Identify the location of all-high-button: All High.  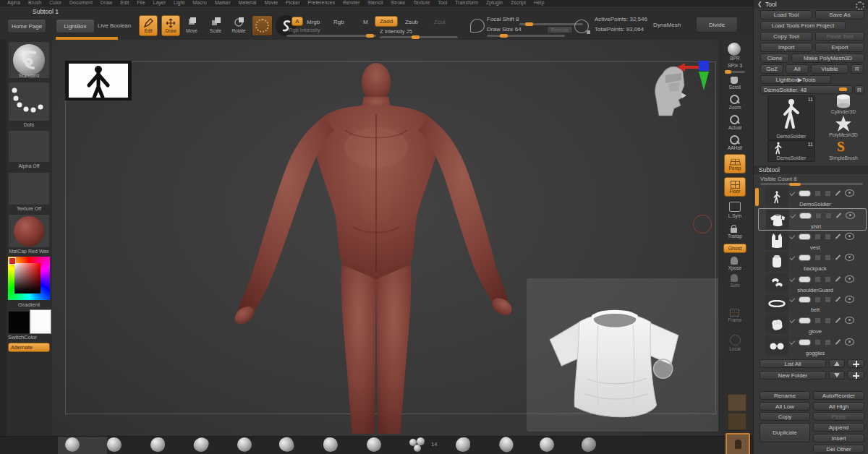
(839, 406).